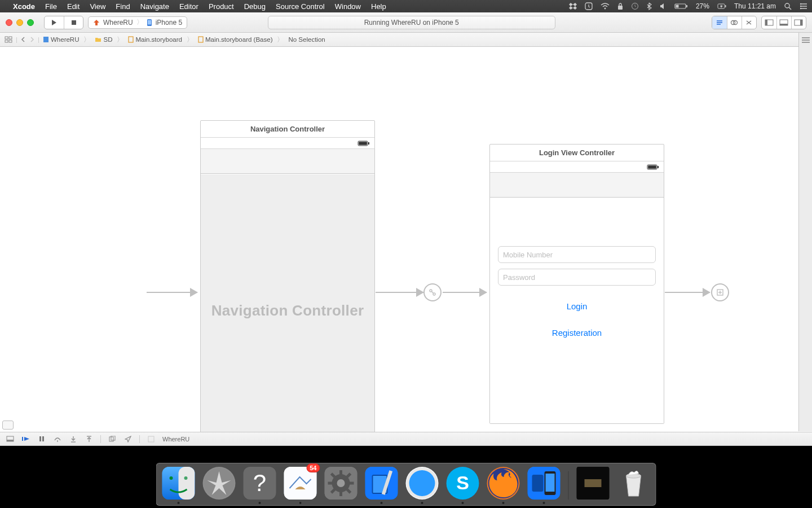 The height and width of the screenshot is (508, 812). Describe the element at coordinates (288, 276) in the screenshot. I see `navigation-controller-scene: Navigation Controller Navigation Control…` at that location.